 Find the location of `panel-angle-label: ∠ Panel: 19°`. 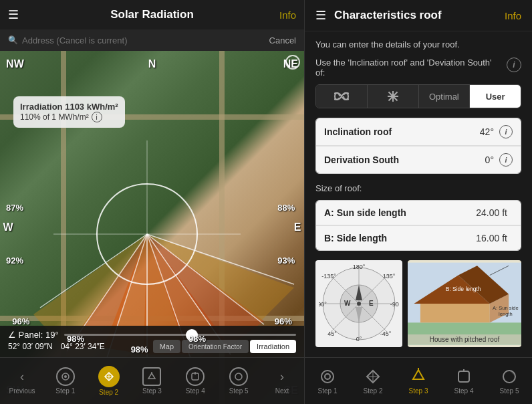

panel-angle-label: ∠ Panel: 19° is located at coordinates (33, 334).